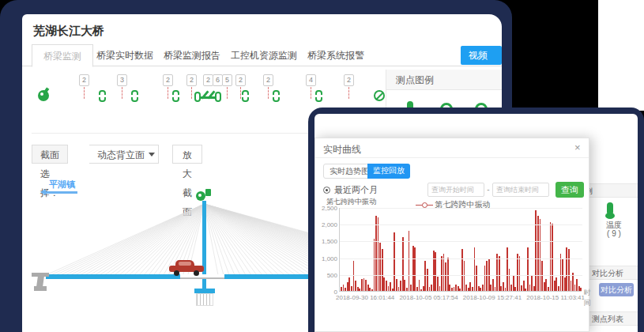  What do you see at coordinates (327, 242) in the screenshot?
I see `y-axis-tick: 1,500` at bounding box center [327, 242].